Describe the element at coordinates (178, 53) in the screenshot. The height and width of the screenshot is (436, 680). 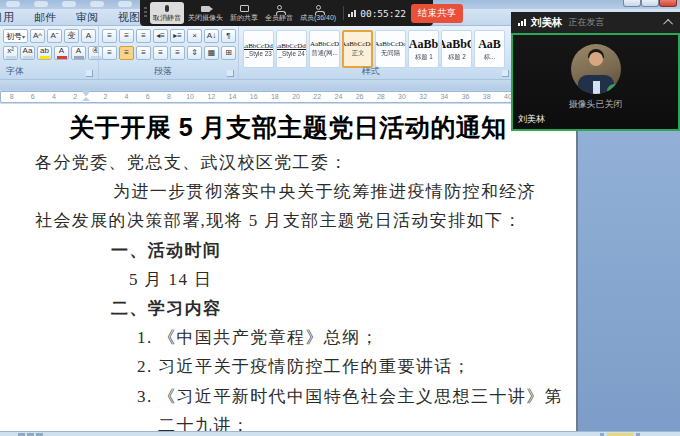
I see `distribute-text-icon: ≡` at that location.